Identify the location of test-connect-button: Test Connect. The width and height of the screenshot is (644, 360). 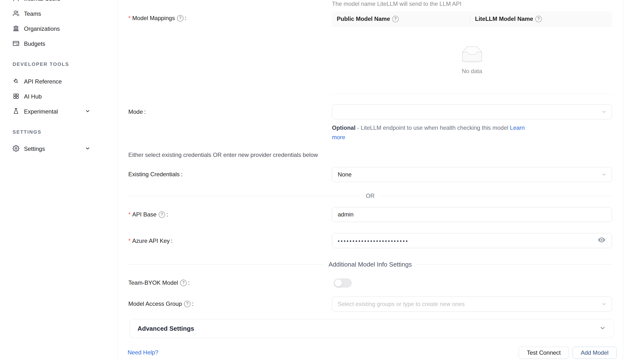
(544, 353).